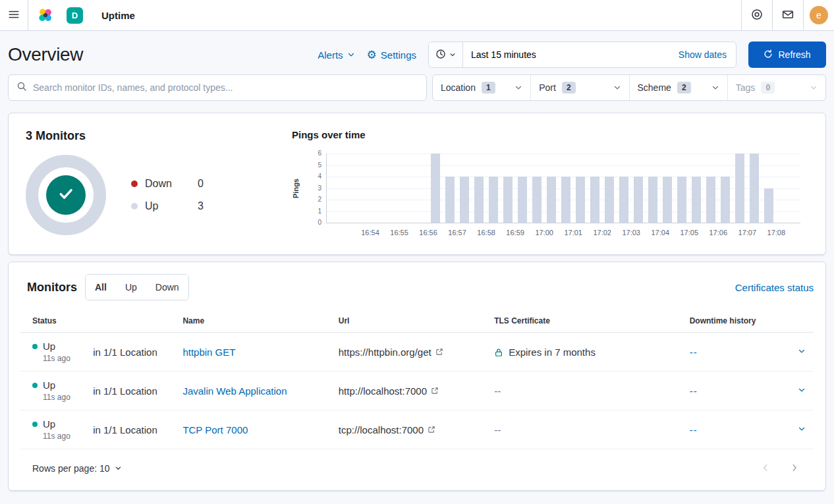 The height and width of the screenshot is (504, 834). I want to click on y-axis-tick-label: 6, so click(320, 154).